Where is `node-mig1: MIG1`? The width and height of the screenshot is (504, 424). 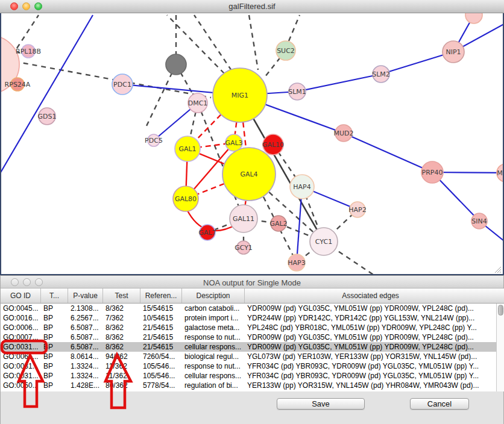
node-mig1: MIG1 is located at coordinates (240, 95).